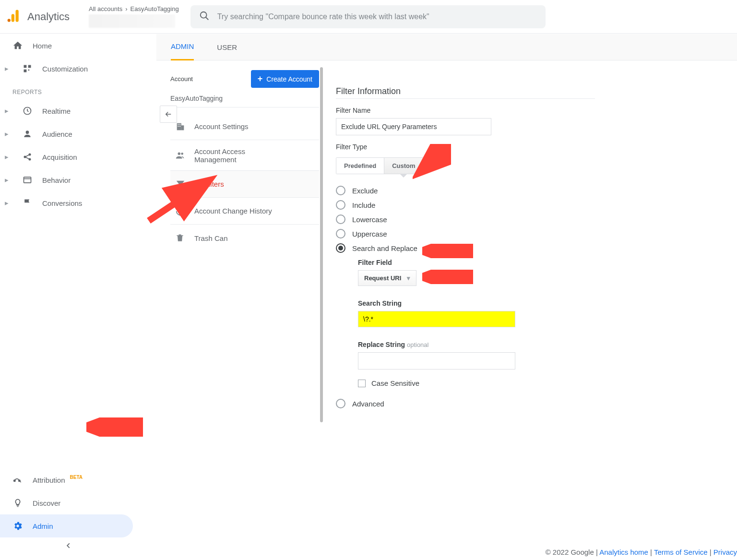  I want to click on logo-area: Analytics, so click(38, 16).